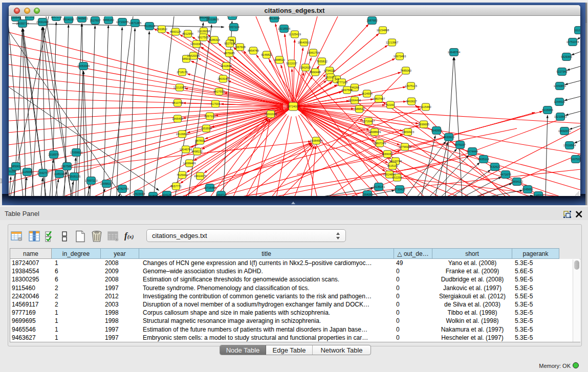 The height and width of the screenshot is (372, 588). Describe the element at coordinates (176, 186) in the screenshot. I see `svg-text: 9657771` at that location.